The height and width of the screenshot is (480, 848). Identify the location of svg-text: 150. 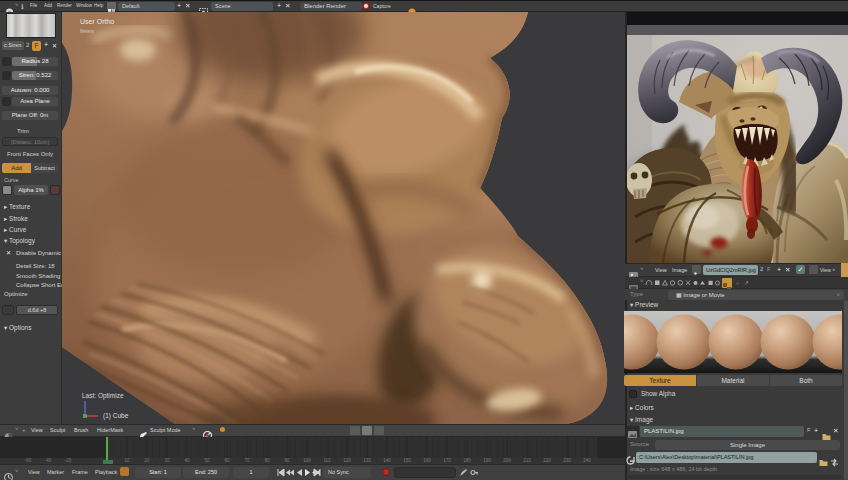
(407, 460).